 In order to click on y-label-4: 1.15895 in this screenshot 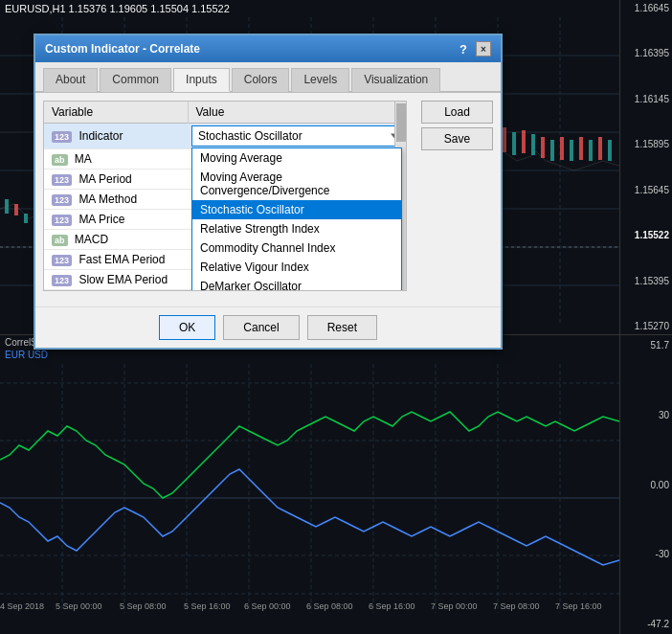, I will do `click(646, 144)`.